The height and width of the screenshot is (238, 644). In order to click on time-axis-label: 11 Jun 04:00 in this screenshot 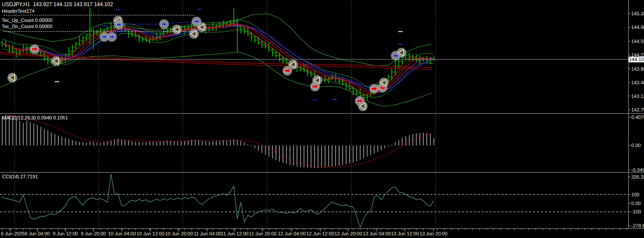, I will do `click(208, 234)`.